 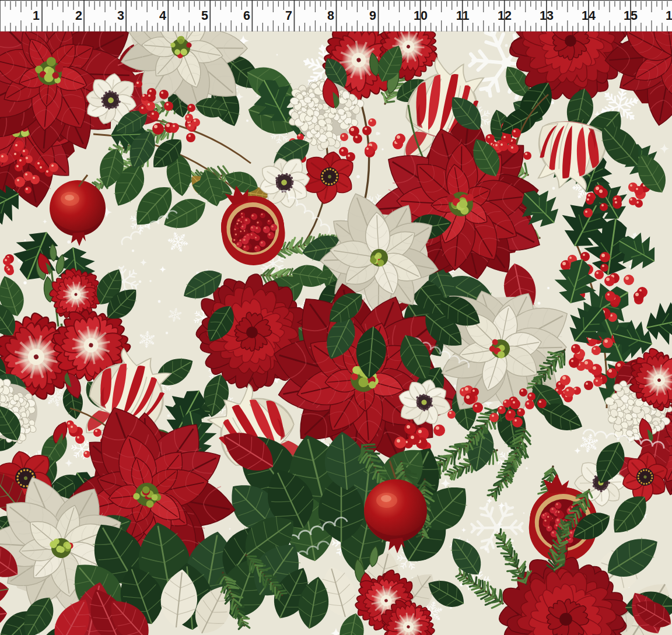 What do you see at coordinates (205, 16) in the screenshot?
I see `svg-text: 5` at bounding box center [205, 16].